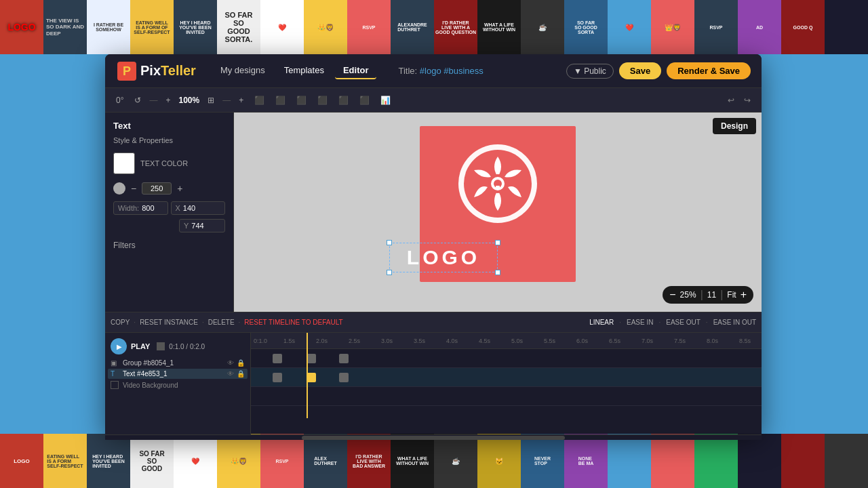 Image resolution: width=868 pixels, height=488 pixels. What do you see at coordinates (211, 100) in the screenshot?
I see `grid-icon: ⊞` at bounding box center [211, 100].